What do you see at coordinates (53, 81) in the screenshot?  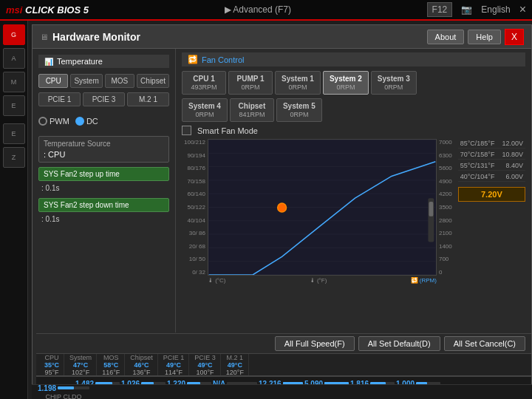 I see `temp-btn-cpu: CPU` at bounding box center [53, 81].